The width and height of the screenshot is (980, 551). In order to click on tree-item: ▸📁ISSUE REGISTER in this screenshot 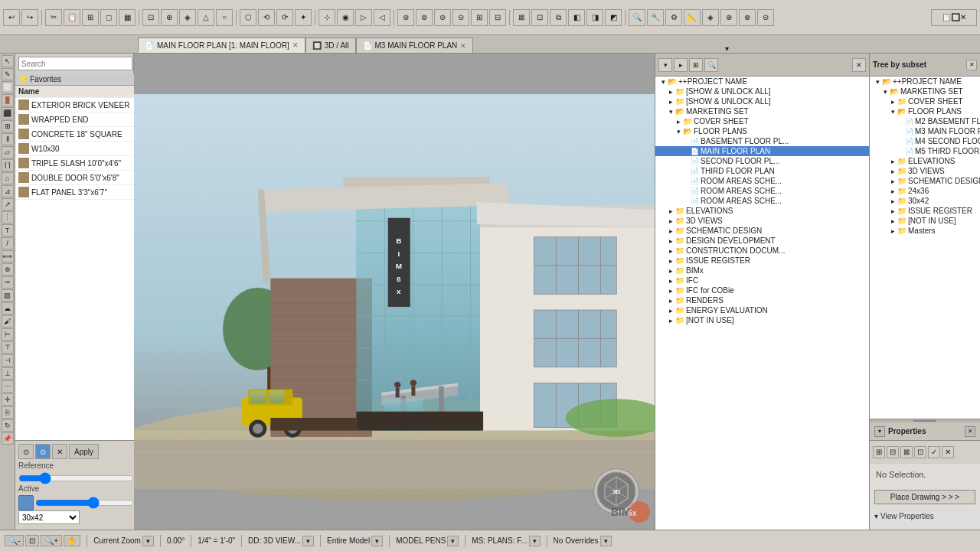, I will do `click(925, 211)`.